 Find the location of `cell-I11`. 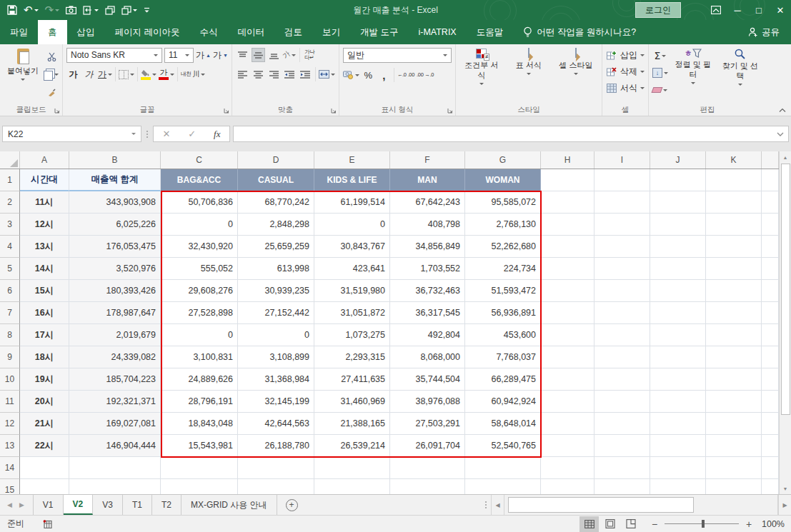

cell-I11 is located at coordinates (622, 401).